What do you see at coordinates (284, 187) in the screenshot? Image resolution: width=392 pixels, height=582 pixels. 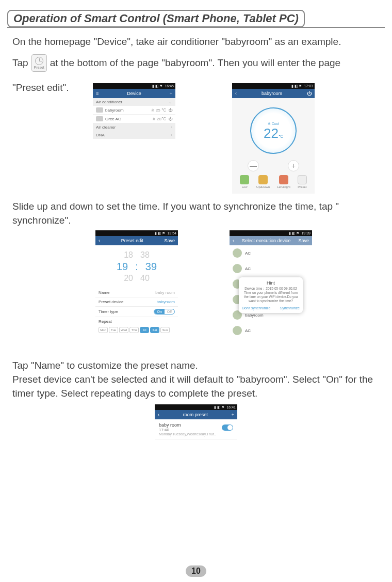 I see `icon-label: Left&right` at bounding box center [284, 187].